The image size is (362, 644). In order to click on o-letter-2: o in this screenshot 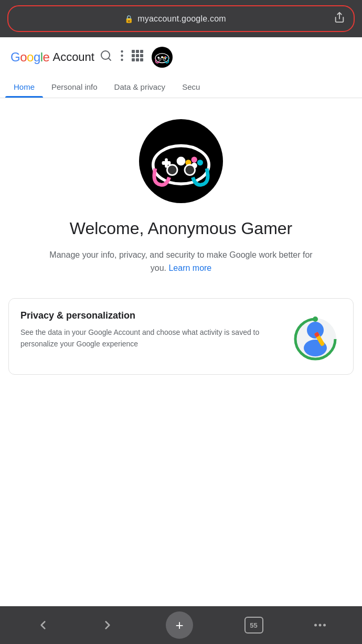, I will do `click(30, 57)`.